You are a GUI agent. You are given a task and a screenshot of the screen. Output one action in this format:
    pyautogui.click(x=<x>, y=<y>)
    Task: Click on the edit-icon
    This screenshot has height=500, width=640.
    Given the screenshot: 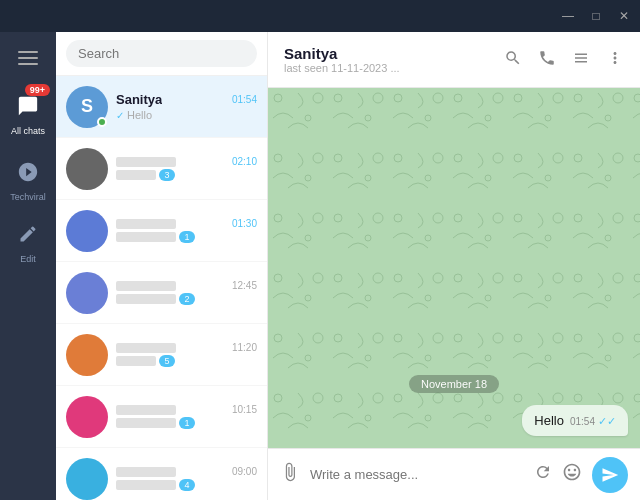 What is the action you would take?
    pyautogui.click(x=28, y=234)
    